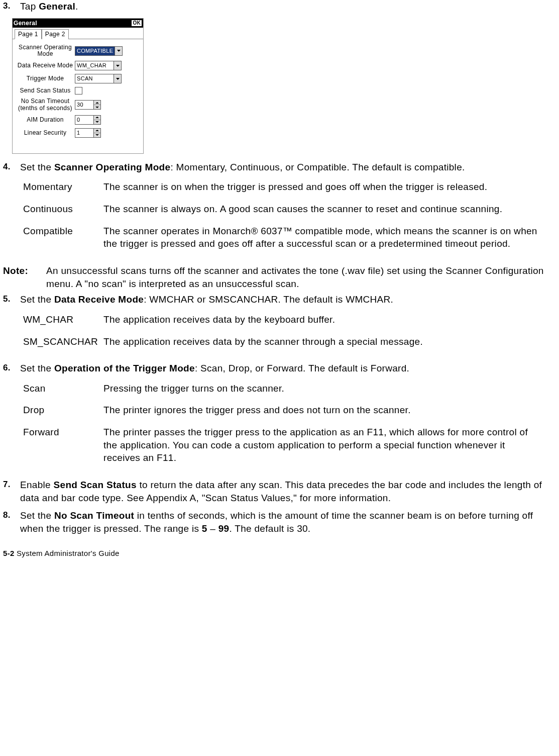  Describe the element at coordinates (328, 187) in the screenshot. I see `def-desc: The scanner is on when the trigger is pr…` at that location.